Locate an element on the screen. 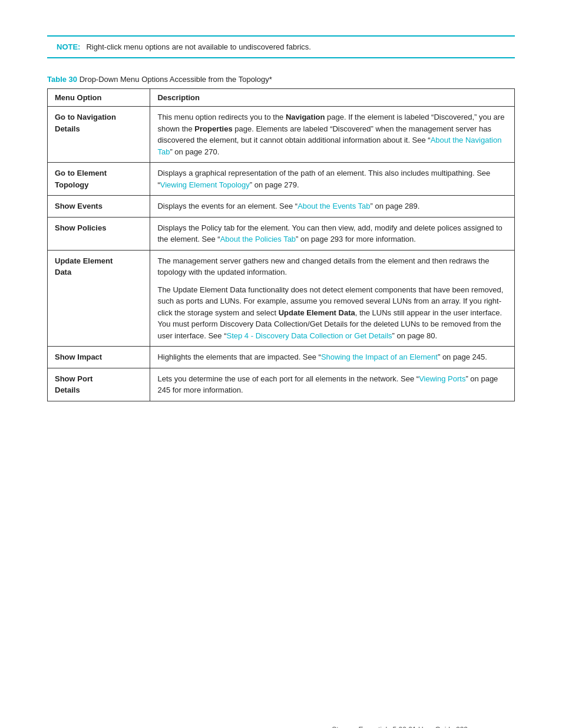 Image resolution: width=562 pixels, height=728 pixels. menu-option-update-element-data: Update ElementData is located at coordinates (99, 298).